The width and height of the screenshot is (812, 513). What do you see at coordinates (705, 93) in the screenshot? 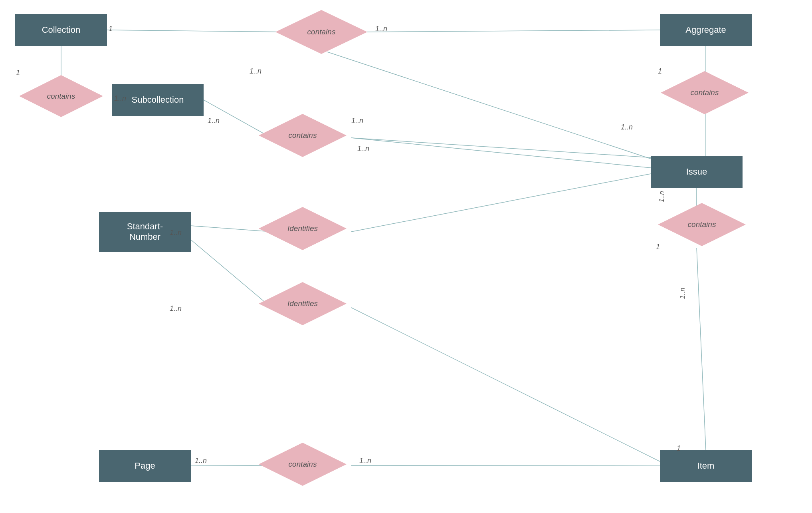
I see `diamond-agg-contains: contains` at bounding box center [705, 93].